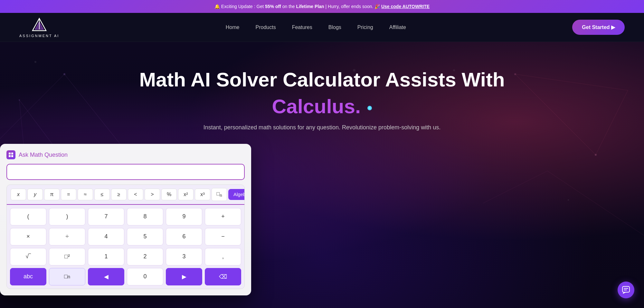 Image resolution: width=644 pixels, height=308 pixels. What do you see at coordinates (145, 277) in the screenshot?
I see `key-0: 0` at bounding box center [145, 277].